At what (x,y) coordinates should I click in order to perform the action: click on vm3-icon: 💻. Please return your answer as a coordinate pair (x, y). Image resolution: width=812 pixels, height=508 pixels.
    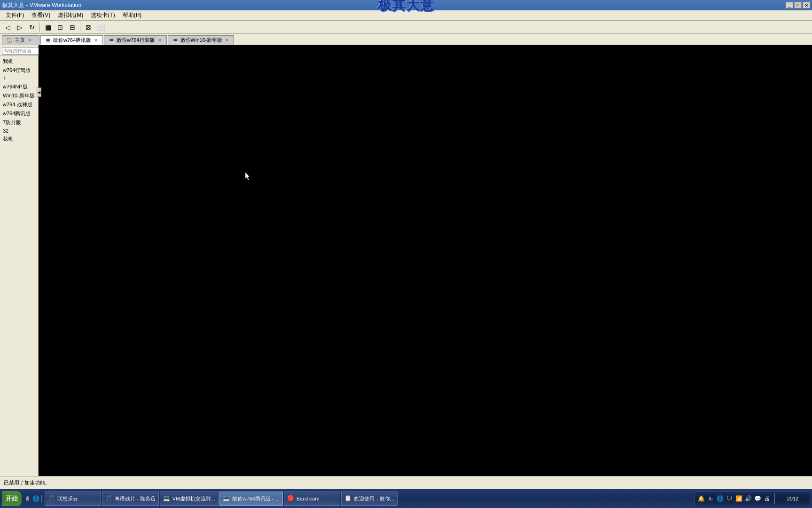
    Looking at the image, I should click on (175, 40).